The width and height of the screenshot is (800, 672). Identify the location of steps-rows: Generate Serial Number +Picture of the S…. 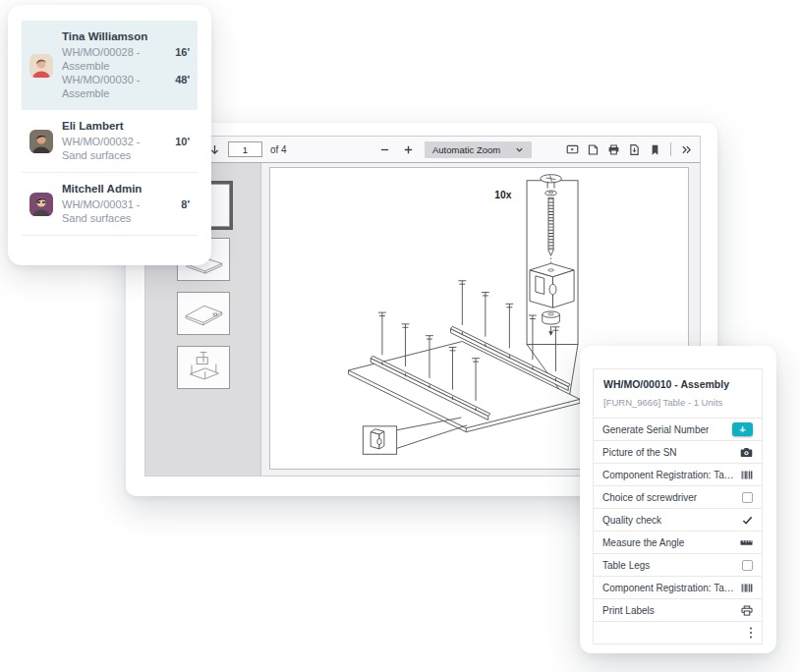
(678, 531).